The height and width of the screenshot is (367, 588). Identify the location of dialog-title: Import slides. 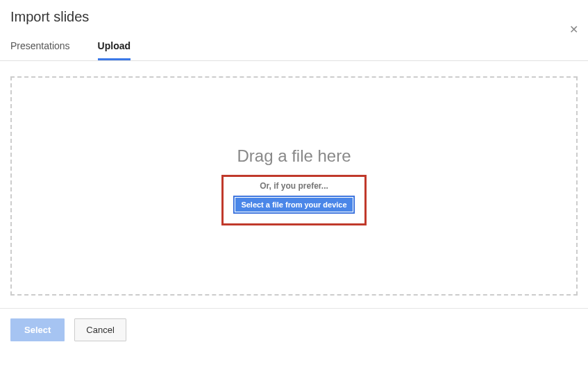
(294, 17).